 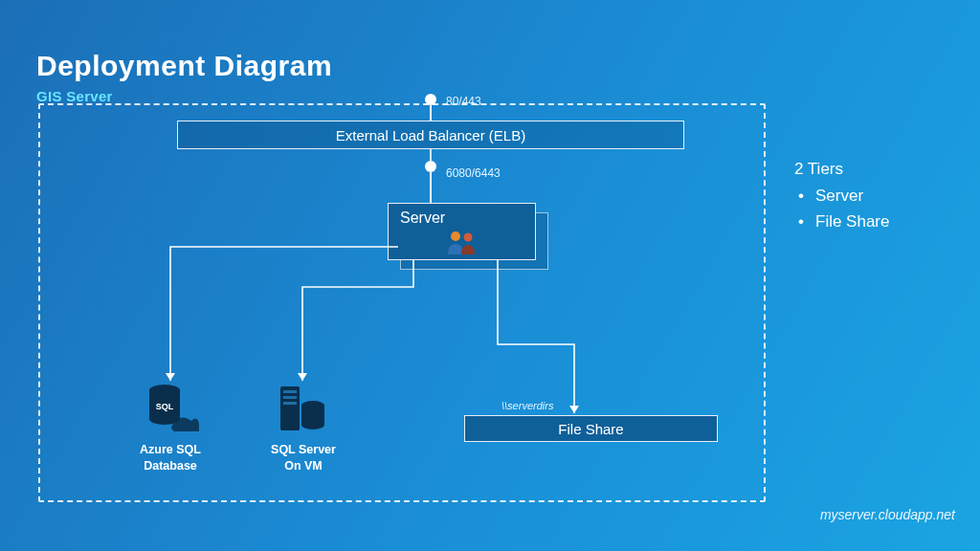 What do you see at coordinates (75, 96) in the screenshot?
I see `page-subtitle: GIS Server` at bounding box center [75, 96].